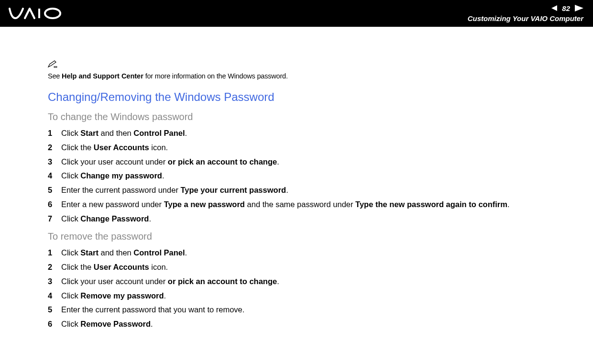  What do you see at coordinates (301, 310) in the screenshot?
I see `step-item: 5Enter the current password that you wan…` at bounding box center [301, 310].